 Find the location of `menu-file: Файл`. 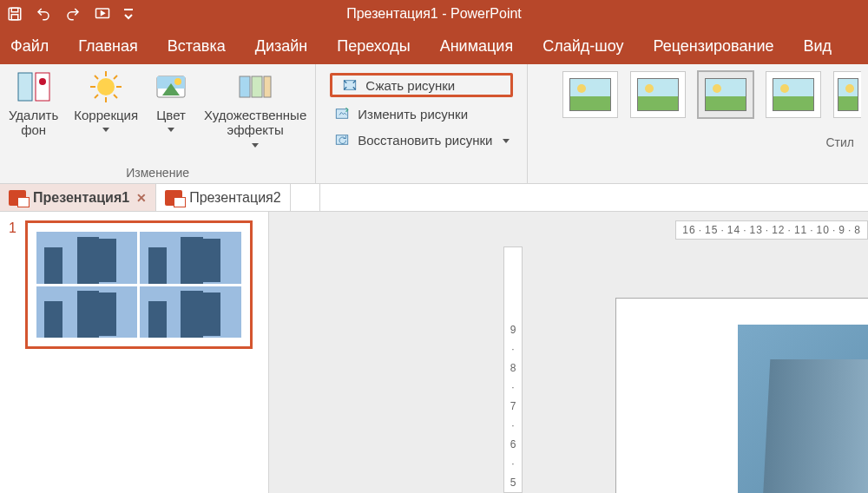

menu-file: Файл is located at coordinates (30, 47).